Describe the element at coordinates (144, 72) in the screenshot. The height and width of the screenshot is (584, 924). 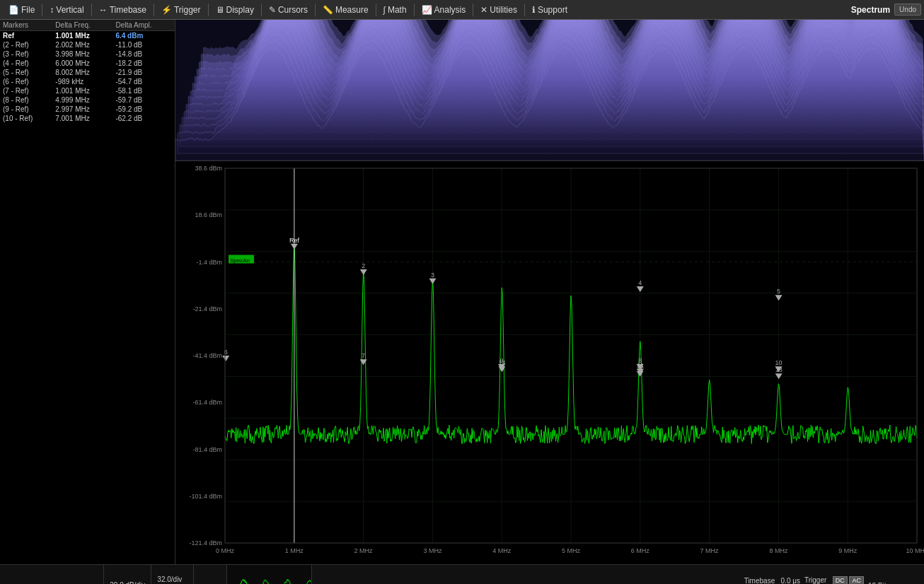
I see `marker-ampl: -21.9 dB` at that location.